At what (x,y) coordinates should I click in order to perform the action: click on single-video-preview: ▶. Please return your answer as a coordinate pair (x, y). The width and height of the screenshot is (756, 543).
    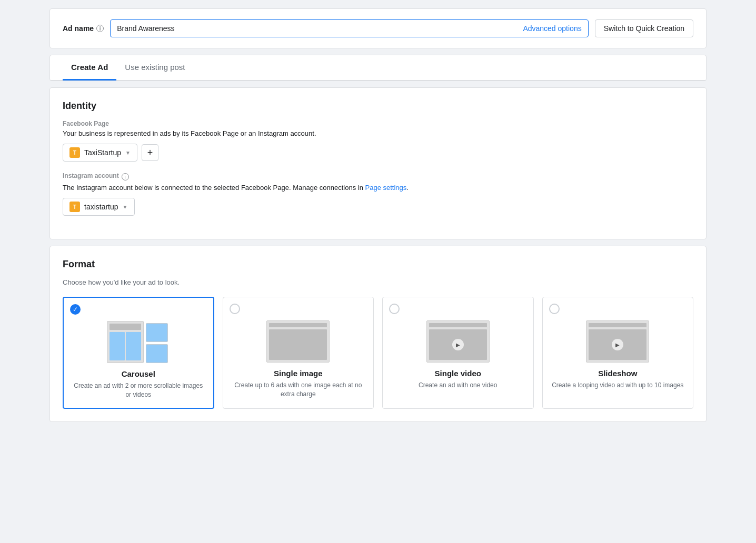
    Looking at the image, I should click on (458, 341).